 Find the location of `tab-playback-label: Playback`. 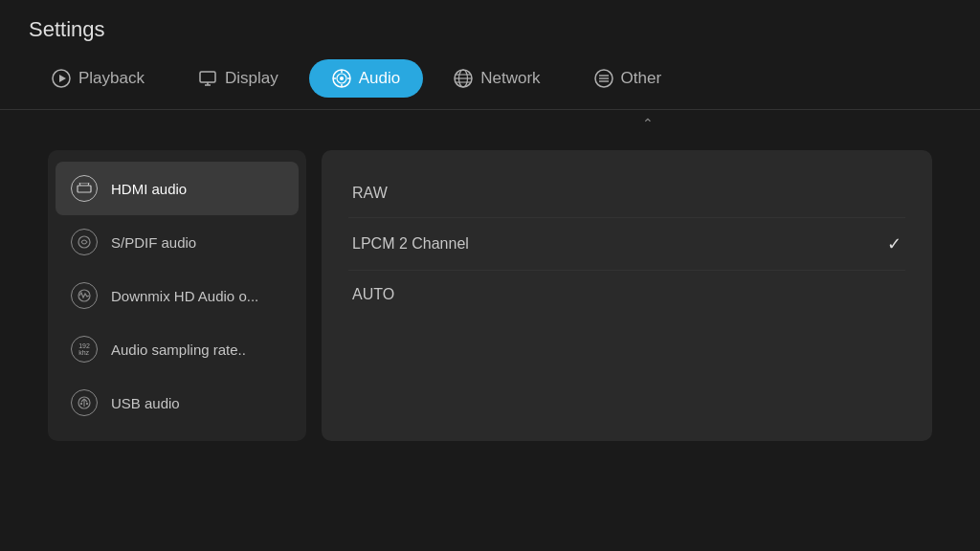

tab-playback-label: Playback is located at coordinates (111, 78).